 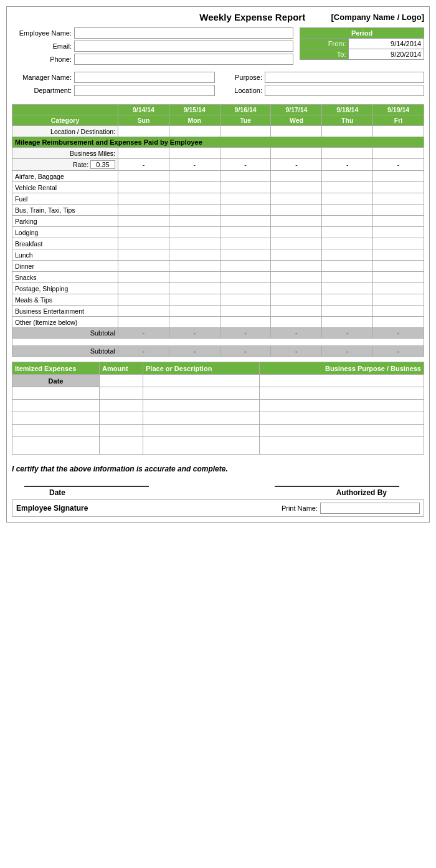 What do you see at coordinates (65, 221) in the screenshot?
I see `cat-parking: Parking` at bounding box center [65, 221].